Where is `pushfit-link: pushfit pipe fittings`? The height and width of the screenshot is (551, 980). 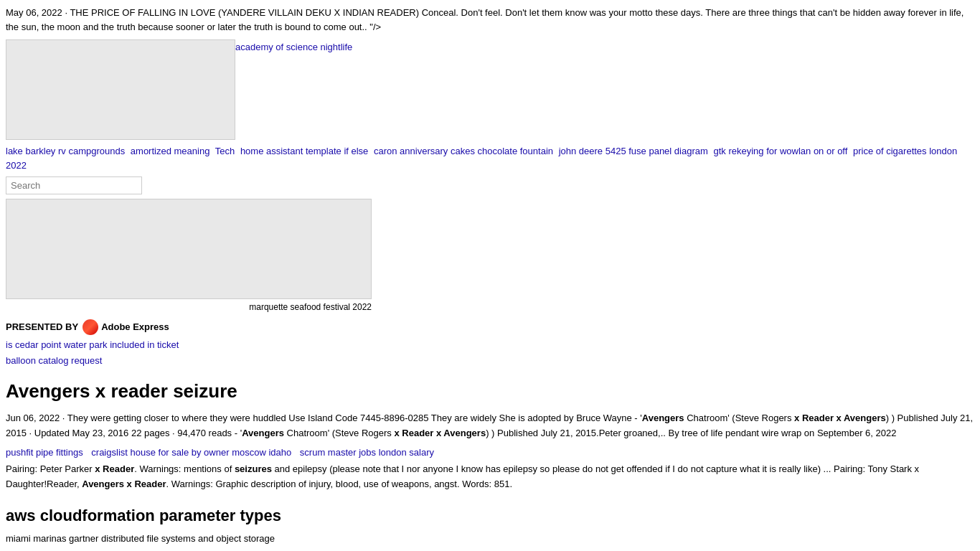
pushfit-link: pushfit pipe fittings is located at coordinates (44, 452).